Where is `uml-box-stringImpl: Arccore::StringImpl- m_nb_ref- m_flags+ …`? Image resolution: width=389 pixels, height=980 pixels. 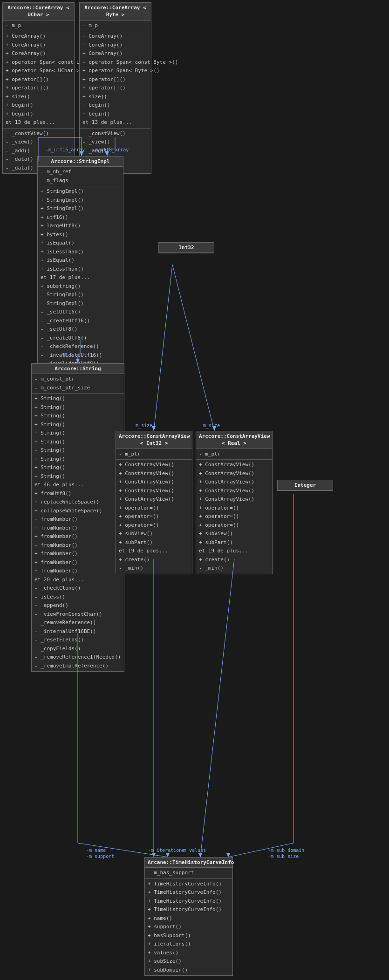 uml-box-stringImpl: Arccore::StringImpl- m_nb_ref- m_flags+ … is located at coordinates (80, 272).